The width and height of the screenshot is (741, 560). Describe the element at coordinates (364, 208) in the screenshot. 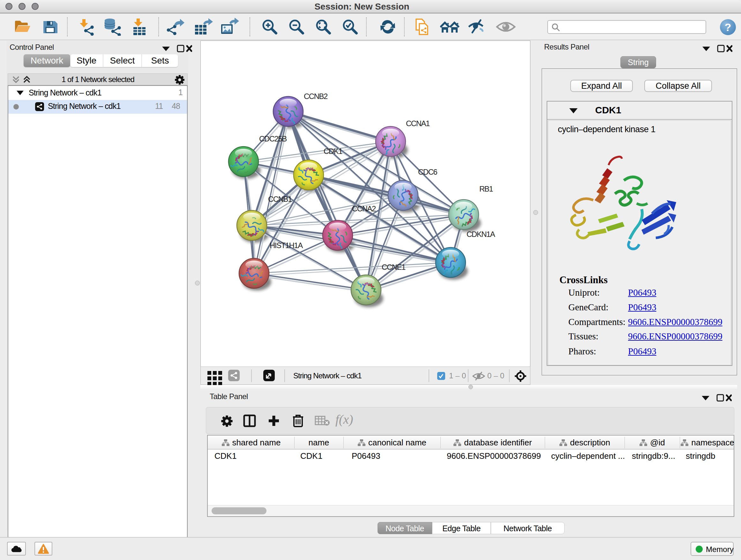

I see `svg-text: CCNA2` at that location.